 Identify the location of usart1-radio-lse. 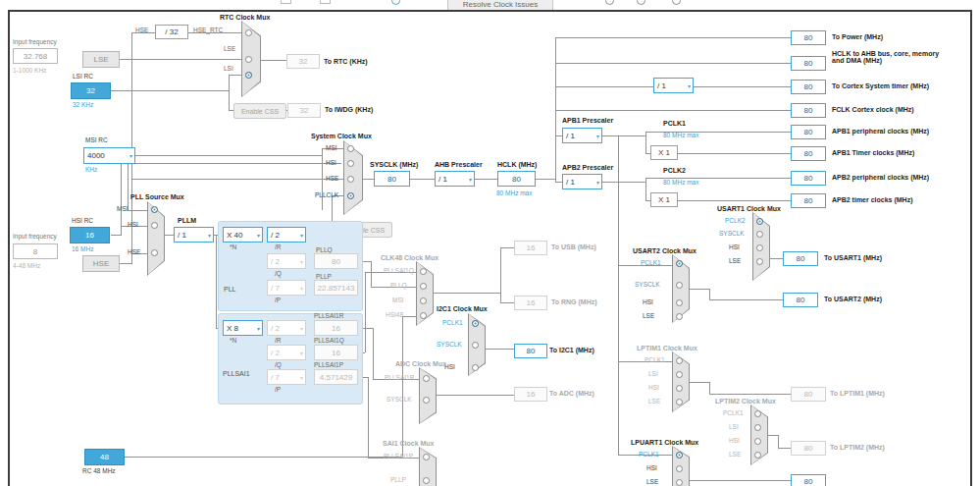
(759, 261).